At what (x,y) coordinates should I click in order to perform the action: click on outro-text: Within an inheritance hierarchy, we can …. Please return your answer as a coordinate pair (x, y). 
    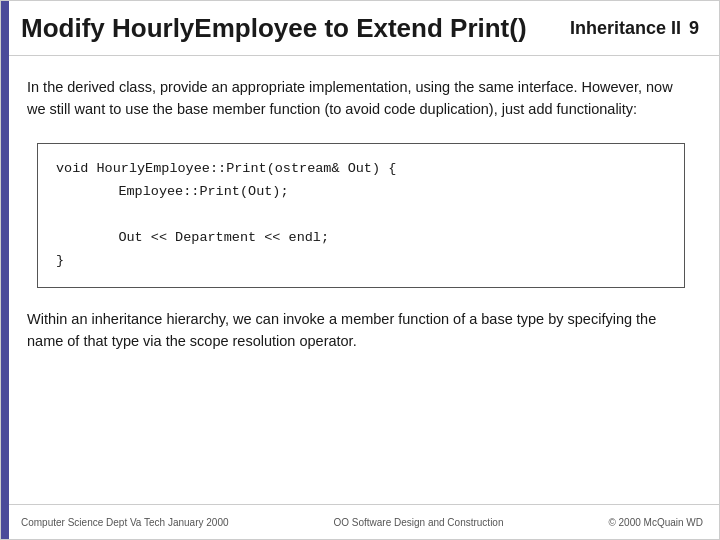
    Looking at the image, I should click on (361, 330).